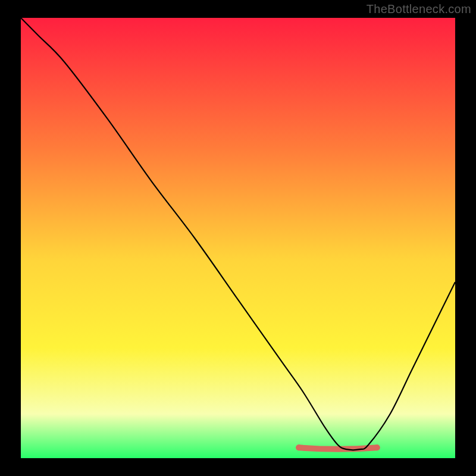 This screenshot has width=476, height=476. What do you see at coordinates (299, 447) in the screenshot?
I see `highlight-dot-left` at bounding box center [299, 447].